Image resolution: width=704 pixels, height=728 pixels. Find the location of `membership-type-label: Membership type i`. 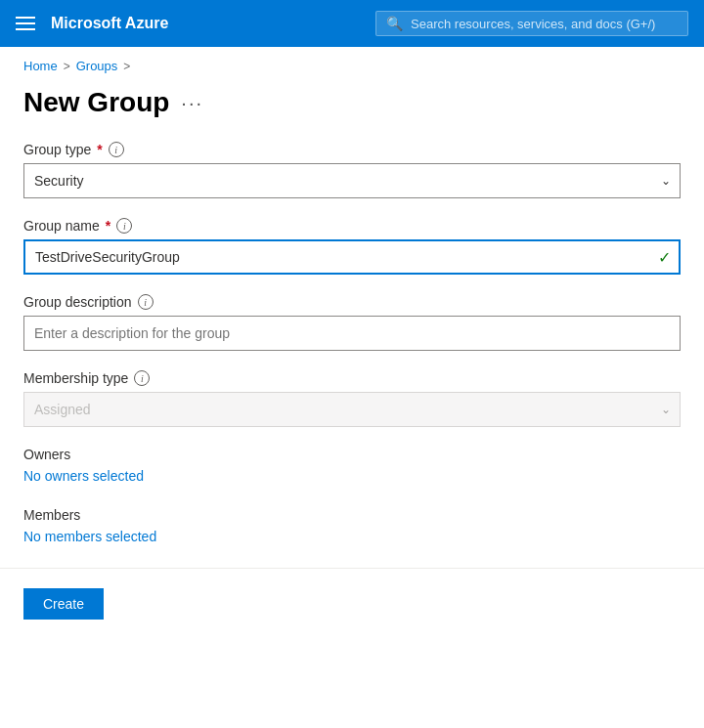

membership-type-label: Membership type i is located at coordinates (352, 378).